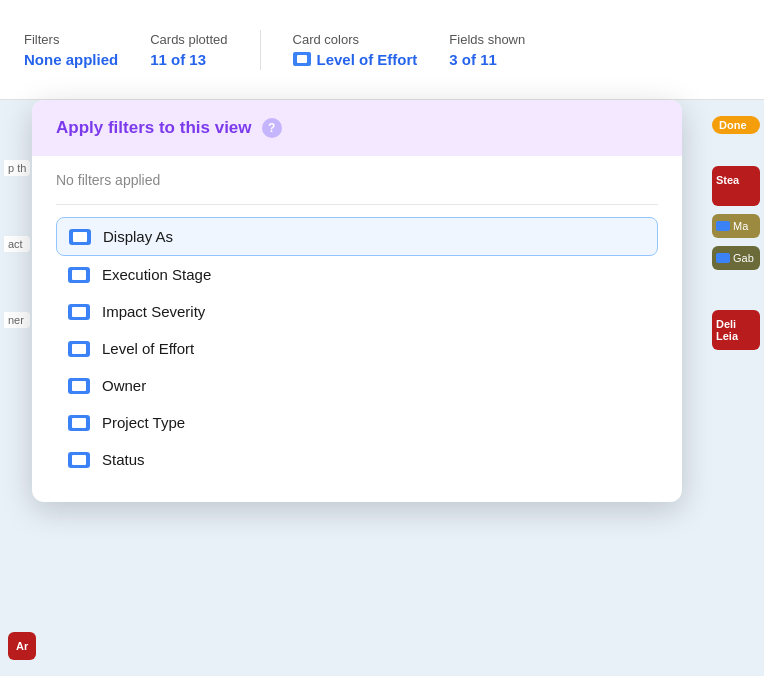  What do you see at coordinates (357, 128) in the screenshot?
I see `dropdown-header: Apply filters to this view ?` at bounding box center [357, 128].